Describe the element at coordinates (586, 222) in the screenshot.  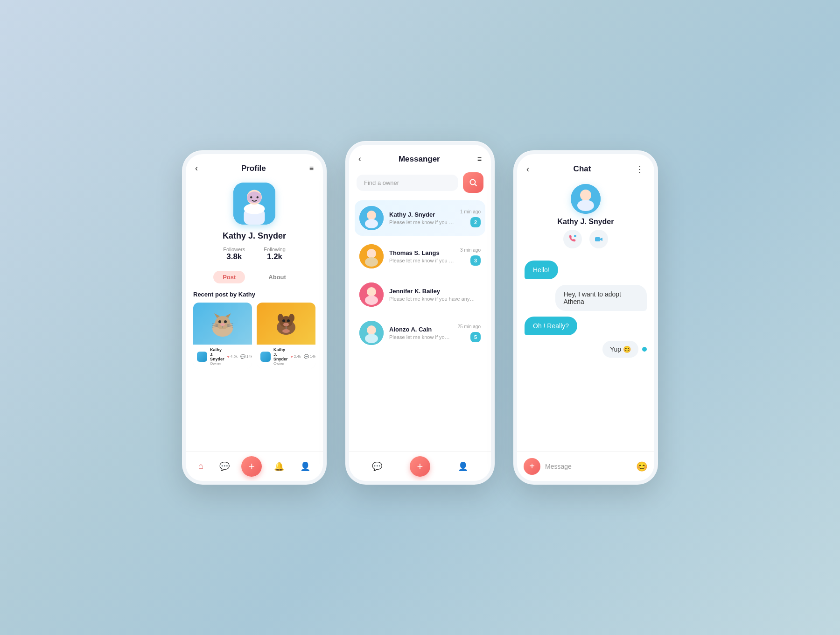
I see `chat-contact-name: Kathy J. Snyder` at that location.